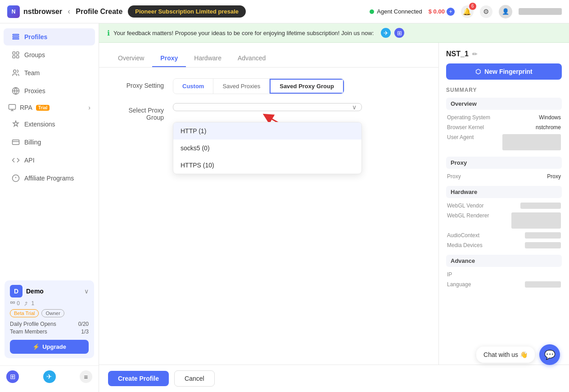  What do you see at coordinates (334, 378) in the screenshot?
I see `bottom-bar: Create Profile Cancel` at bounding box center [334, 378].